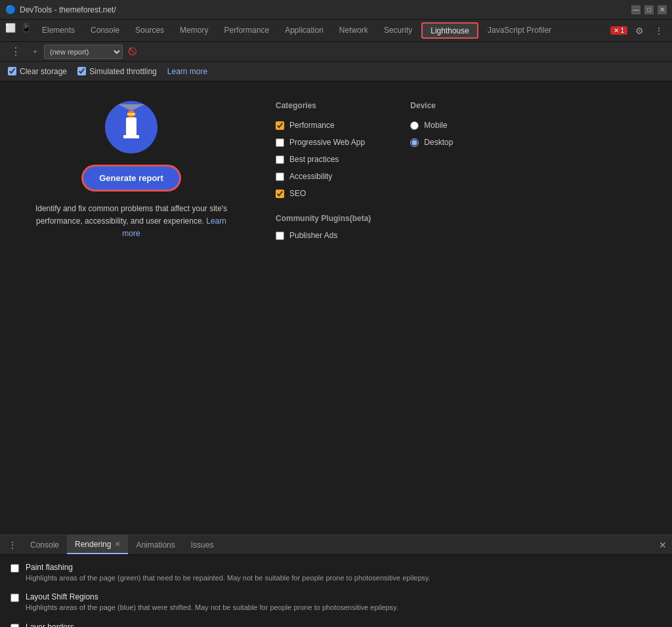  What do you see at coordinates (188, 71) in the screenshot?
I see `options-learn-more: Learn more` at bounding box center [188, 71].